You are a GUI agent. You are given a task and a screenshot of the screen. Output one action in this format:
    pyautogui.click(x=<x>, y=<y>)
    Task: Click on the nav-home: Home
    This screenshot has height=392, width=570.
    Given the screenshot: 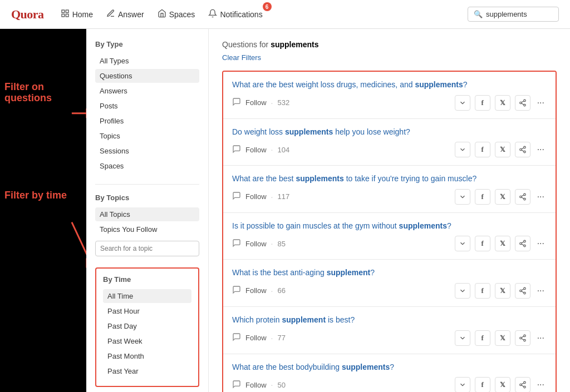 What is the action you would take?
    pyautogui.click(x=77, y=14)
    